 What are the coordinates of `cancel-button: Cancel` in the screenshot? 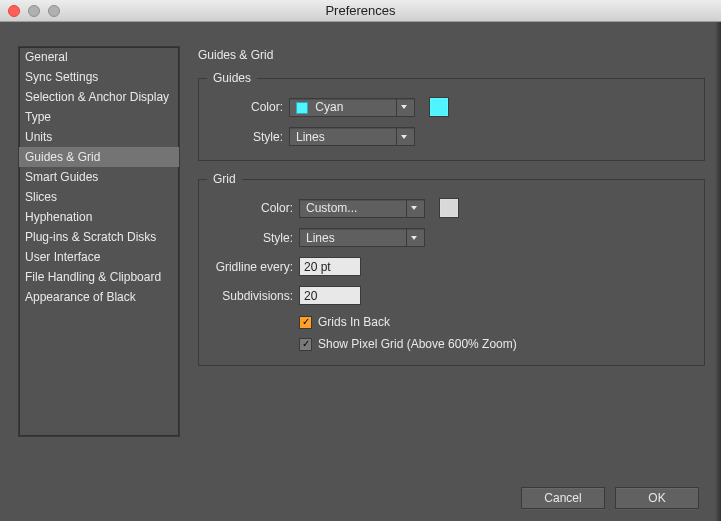 It's located at (563, 498).